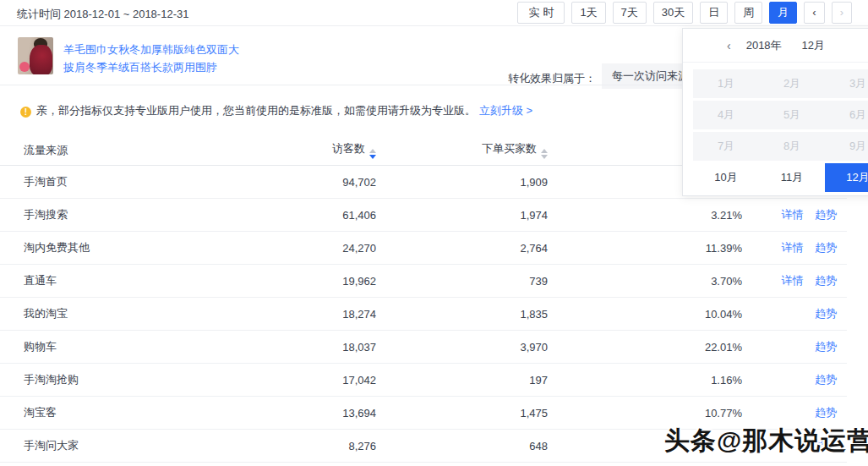  I want to click on month-cell-apr: 4月, so click(726, 115).